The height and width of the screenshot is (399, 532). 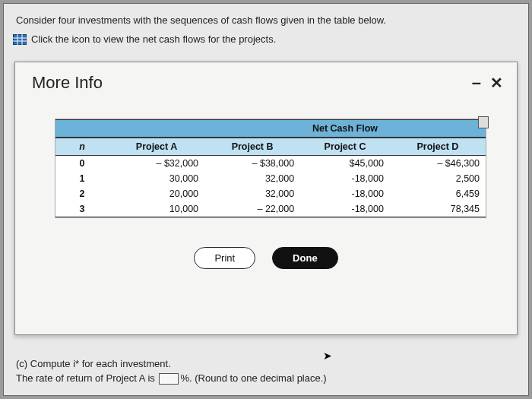 What do you see at coordinates (271, 147) in the screenshot?
I see `table-column-header: n Project A Project B Project C Project …` at bounding box center [271, 147].